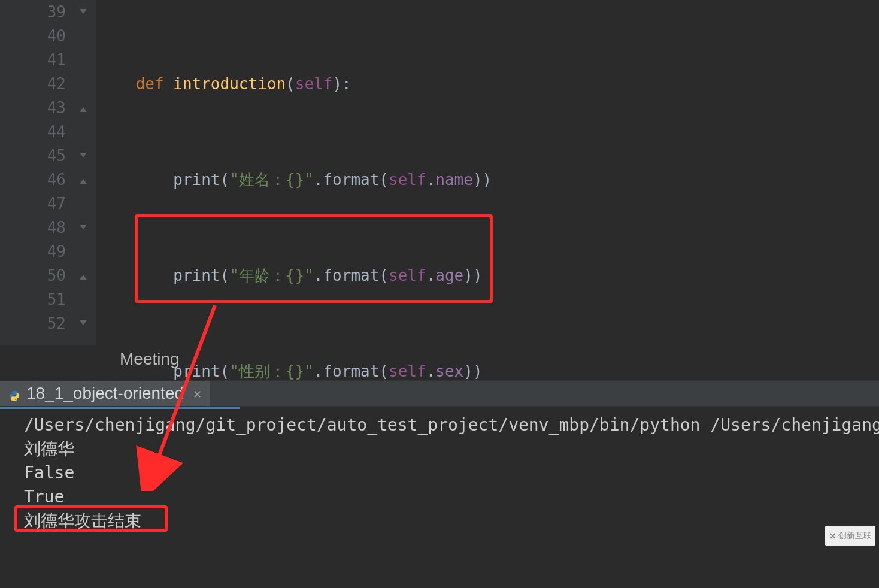 The height and width of the screenshot is (588, 879). I want to click on attr-name: name, so click(454, 180).